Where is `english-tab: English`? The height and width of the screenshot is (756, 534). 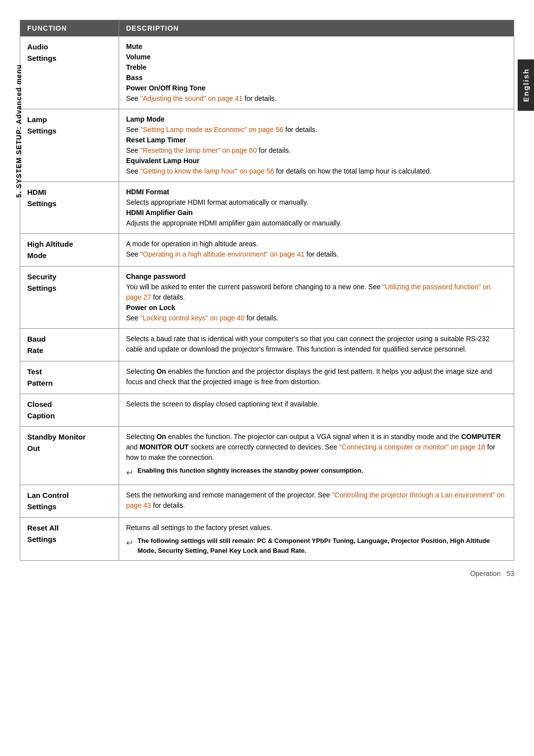 english-tab: English is located at coordinates (526, 85).